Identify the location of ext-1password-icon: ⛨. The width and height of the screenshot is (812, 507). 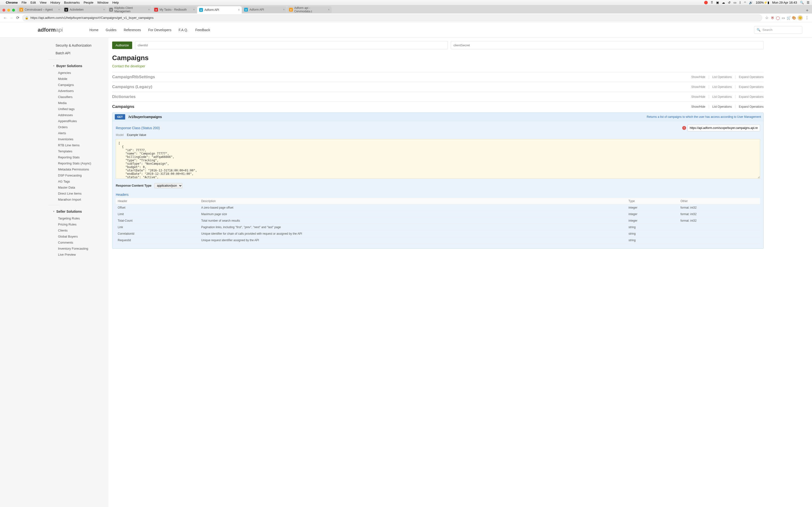
(773, 18).